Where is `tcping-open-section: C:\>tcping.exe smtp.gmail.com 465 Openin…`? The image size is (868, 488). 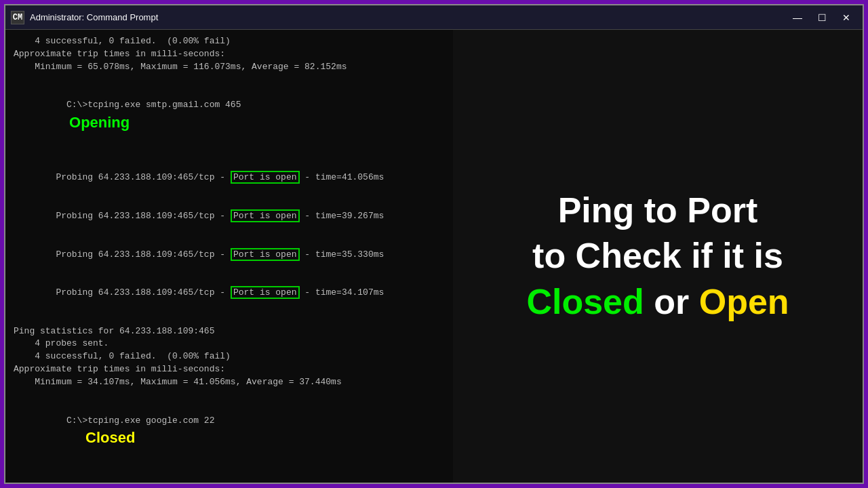
tcping-open-section: C:\>tcping.exe smtp.gmail.com 465 Openin… is located at coordinates (229, 116).